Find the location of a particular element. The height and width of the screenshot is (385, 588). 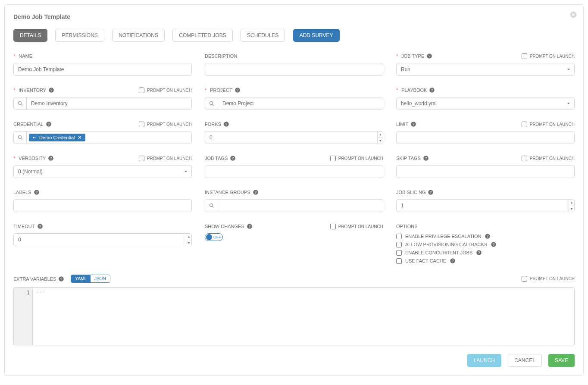

prompt-verbosity: PROMPT ON LAUNCH is located at coordinates (166, 159).